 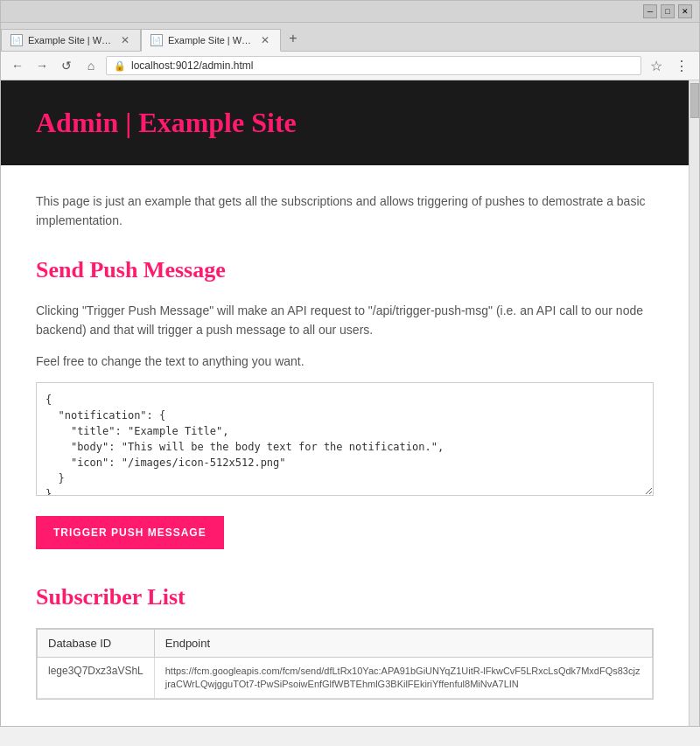 What do you see at coordinates (265, 40) in the screenshot?
I see `tab-2-close: ✕` at bounding box center [265, 40].